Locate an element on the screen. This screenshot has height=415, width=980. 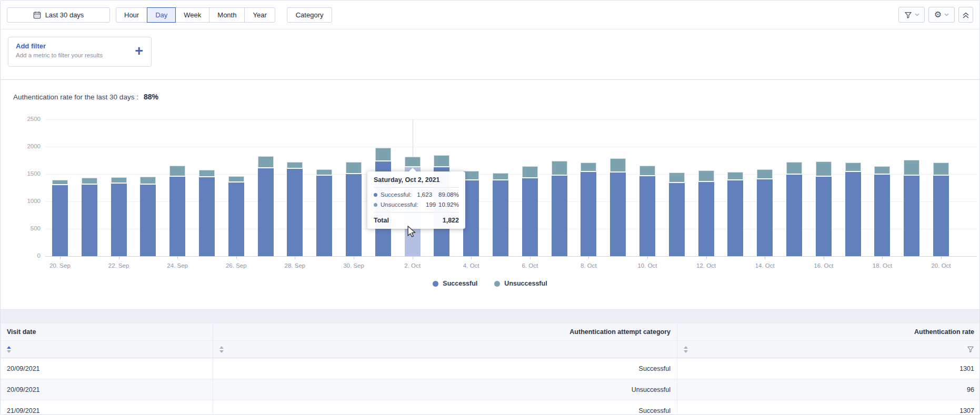
bar-13-oct is located at coordinates (735, 214).